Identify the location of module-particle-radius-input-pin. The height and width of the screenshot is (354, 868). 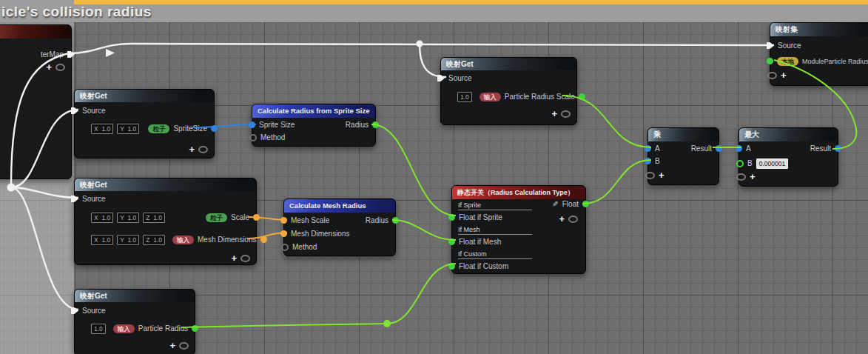
(770, 61).